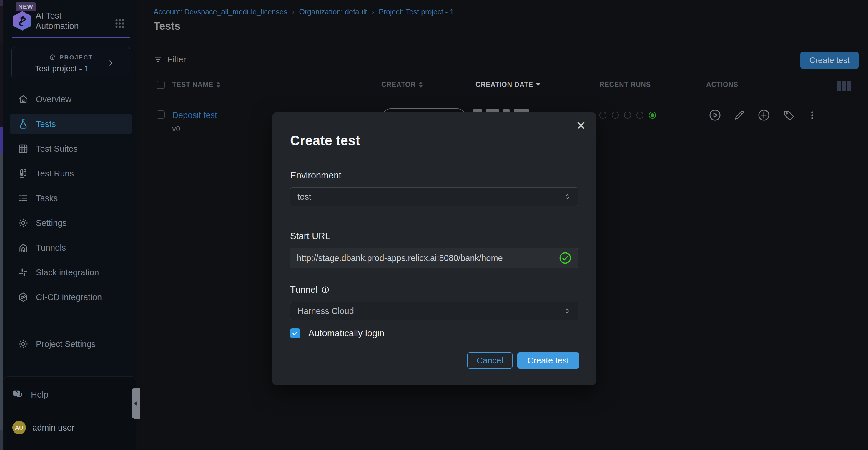  Describe the element at coordinates (434, 197) in the screenshot. I see `environment-select: test` at that location.